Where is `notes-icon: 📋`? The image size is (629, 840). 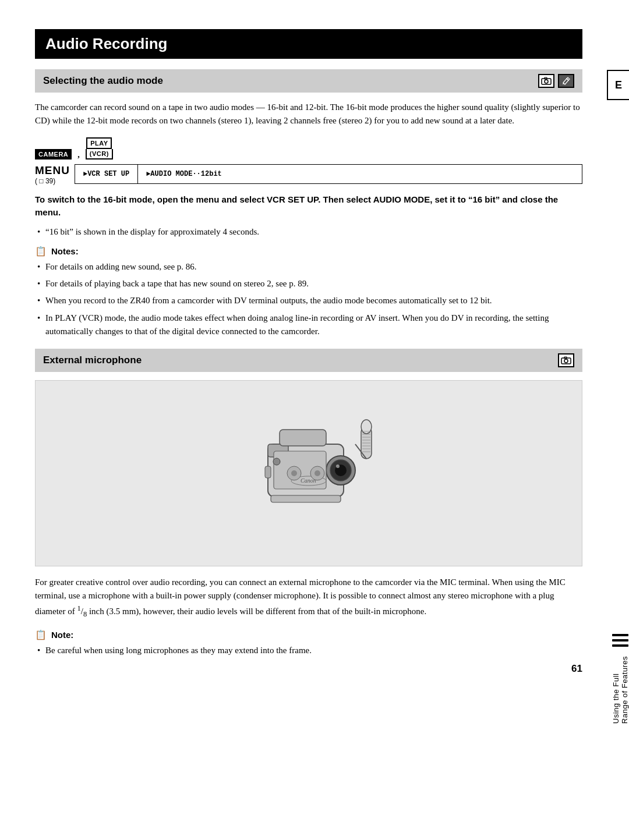
notes-icon: 📋 is located at coordinates (41, 251).